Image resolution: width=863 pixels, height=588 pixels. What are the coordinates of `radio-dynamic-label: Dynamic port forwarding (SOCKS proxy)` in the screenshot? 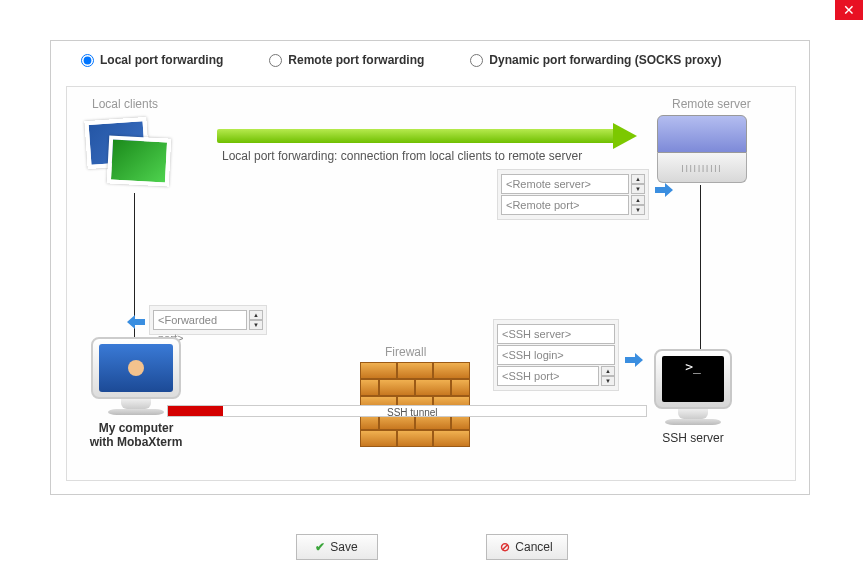 It's located at (605, 60).